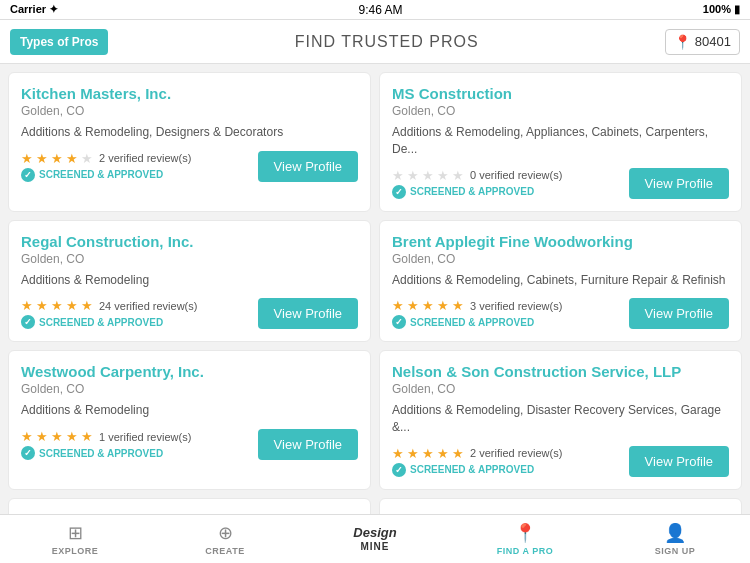 Image resolution: width=750 pixels, height=563 pixels. What do you see at coordinates (375, 538) in the screenshot?
I see `nav-design-mine: Design MINE` at bounding box center [375, 538].